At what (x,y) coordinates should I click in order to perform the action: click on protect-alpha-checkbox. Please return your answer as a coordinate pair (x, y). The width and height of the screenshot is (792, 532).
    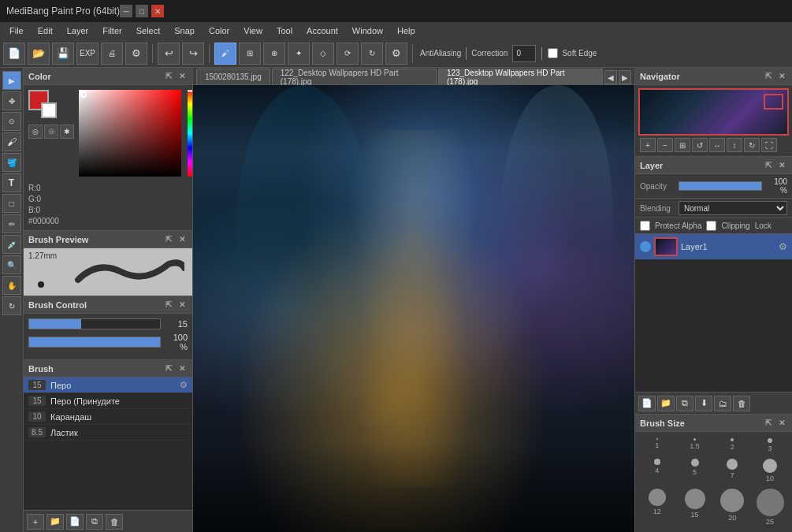
    Looking at the image, I should click on (645, 225).